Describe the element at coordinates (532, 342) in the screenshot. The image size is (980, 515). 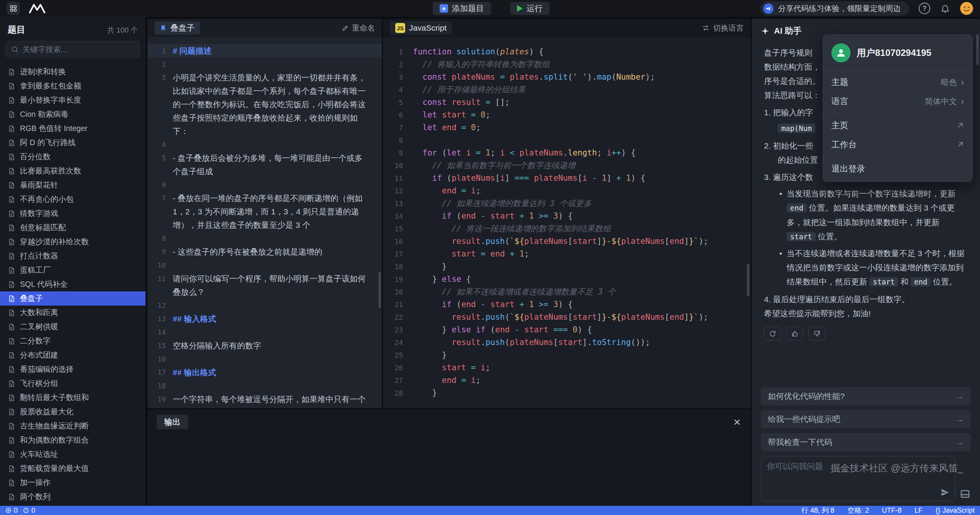
I see `code-text: result.push(plateNums[start].toString())…` at that location.